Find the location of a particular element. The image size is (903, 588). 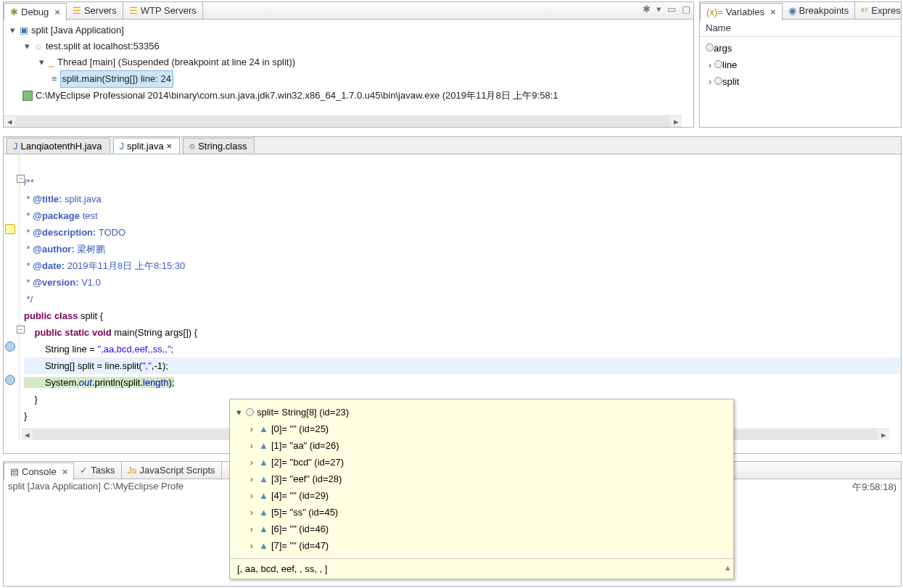

minimize-icon: ▭ is located at coordinates (672, 9).